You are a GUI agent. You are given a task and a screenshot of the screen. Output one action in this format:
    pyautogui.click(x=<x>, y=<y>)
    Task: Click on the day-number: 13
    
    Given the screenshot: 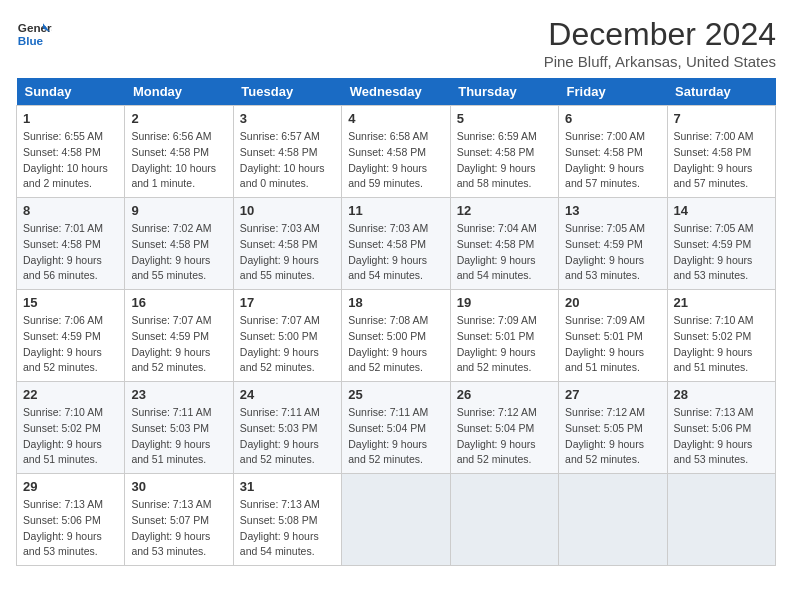 What is the action you would take?
    pyautogui.click(x=612, y=210)
    